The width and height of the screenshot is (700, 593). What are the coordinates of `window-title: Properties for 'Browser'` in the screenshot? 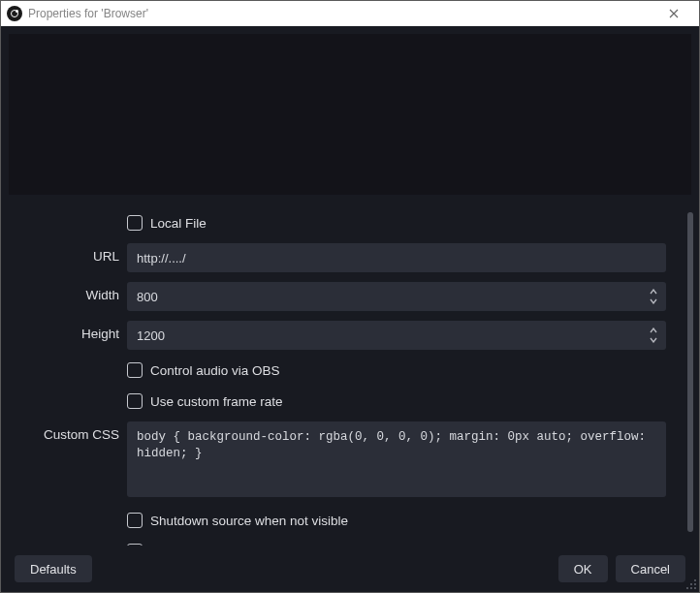 It's located at (341, 14).